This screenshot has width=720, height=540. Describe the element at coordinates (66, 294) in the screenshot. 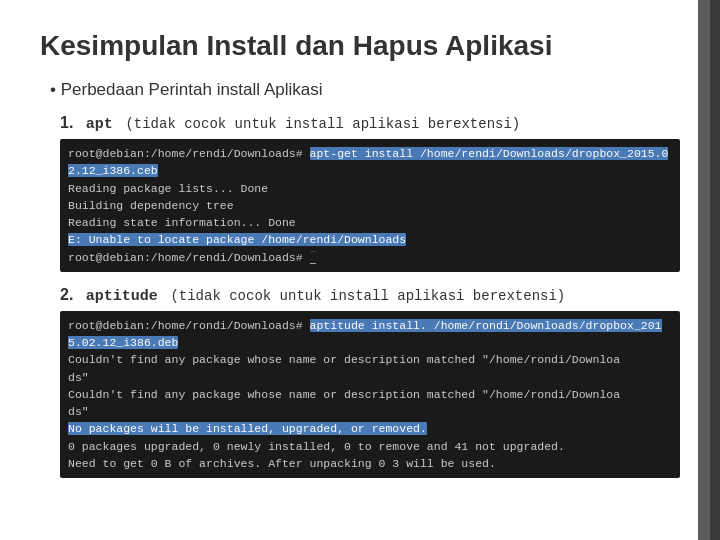

I see `section2-number: 2.` at that location.